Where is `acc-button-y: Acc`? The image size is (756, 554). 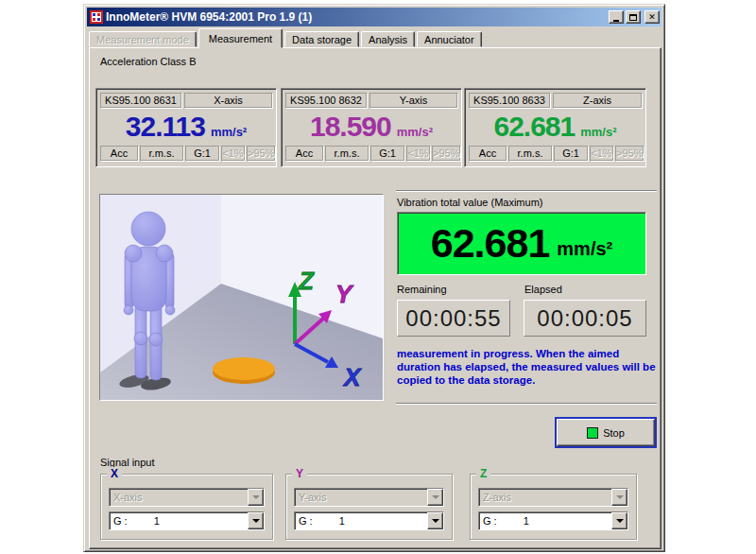 acc-button-y: Acc is located at coordinates (304, 153).